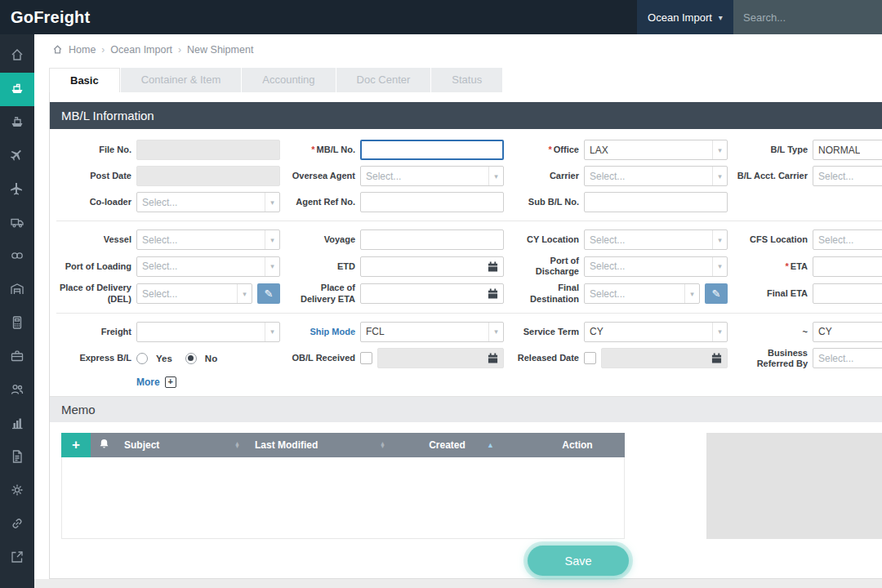 This screenshot has height=588, width=882. Describe the element at coordinates (17, 492) in the screenshot. I see `sidebar-item-settings` at that location.